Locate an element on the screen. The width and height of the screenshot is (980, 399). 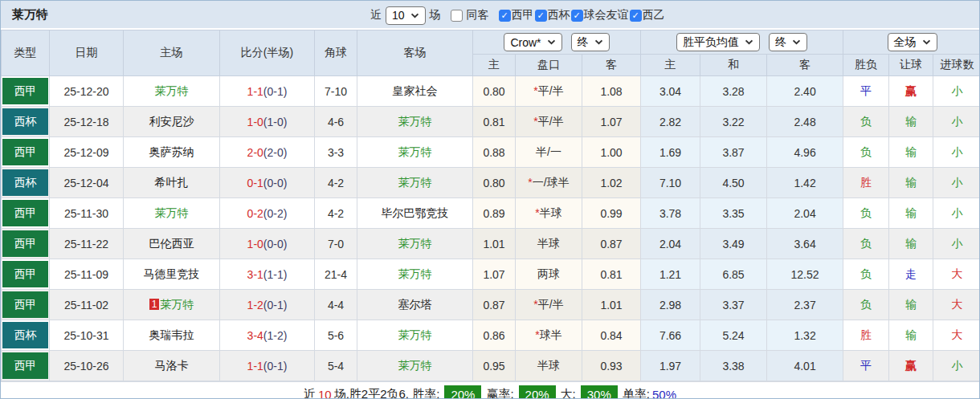
subcol-eu-home: 主 is located at coordinates (671, 66).